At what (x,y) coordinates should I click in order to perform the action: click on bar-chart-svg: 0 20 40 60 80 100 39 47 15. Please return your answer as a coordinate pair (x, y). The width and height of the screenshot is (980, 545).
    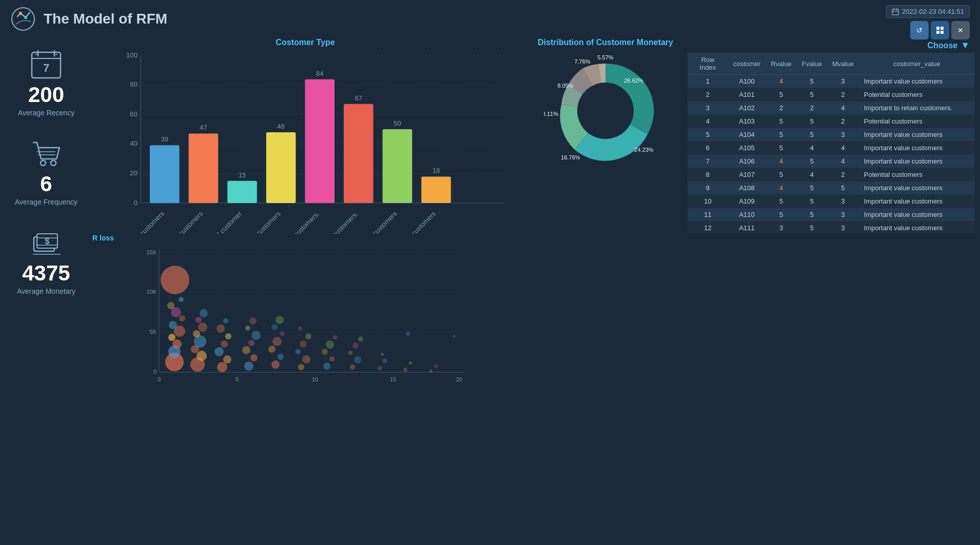
    Looking at the image, I should click on (313, 142).